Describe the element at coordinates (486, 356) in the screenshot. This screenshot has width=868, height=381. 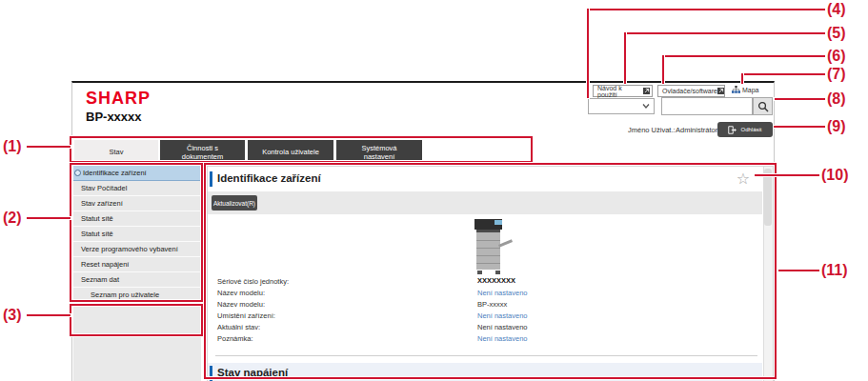
I see `divider` at that location.